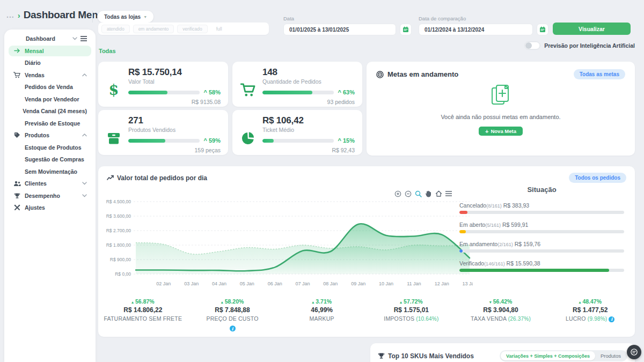 This screenshot has height=362, width=644. What do you see at coordinates (119, 231) in the screenshot?
I see `y-axis-tick: R$ 2.700,00` at bounding box center [119, 231].